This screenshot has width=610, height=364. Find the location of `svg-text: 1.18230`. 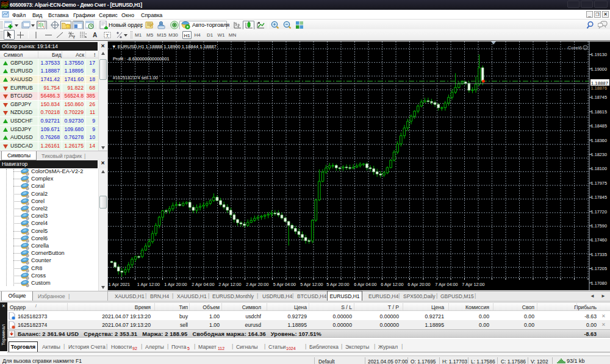

svg-text: 1.18230 is located at coordinates (599, 155).